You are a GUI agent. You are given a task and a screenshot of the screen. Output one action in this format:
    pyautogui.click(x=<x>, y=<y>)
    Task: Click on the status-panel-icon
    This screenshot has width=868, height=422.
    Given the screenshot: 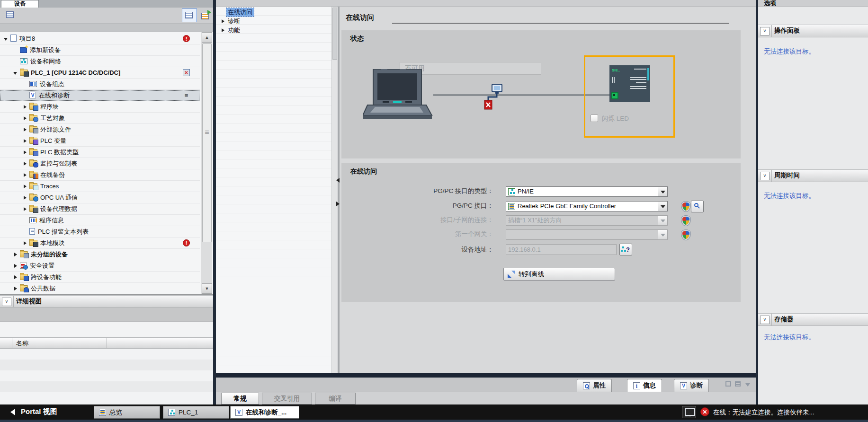 What is the action you would take?
    pyautogui.click(x=689, y=412)
    